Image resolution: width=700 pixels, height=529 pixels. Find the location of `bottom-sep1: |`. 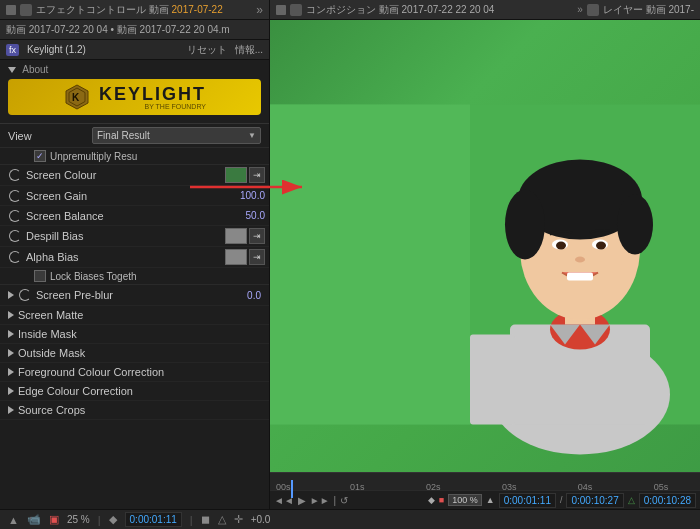

bottom-sep1: | is located at coordinates (100, 520).